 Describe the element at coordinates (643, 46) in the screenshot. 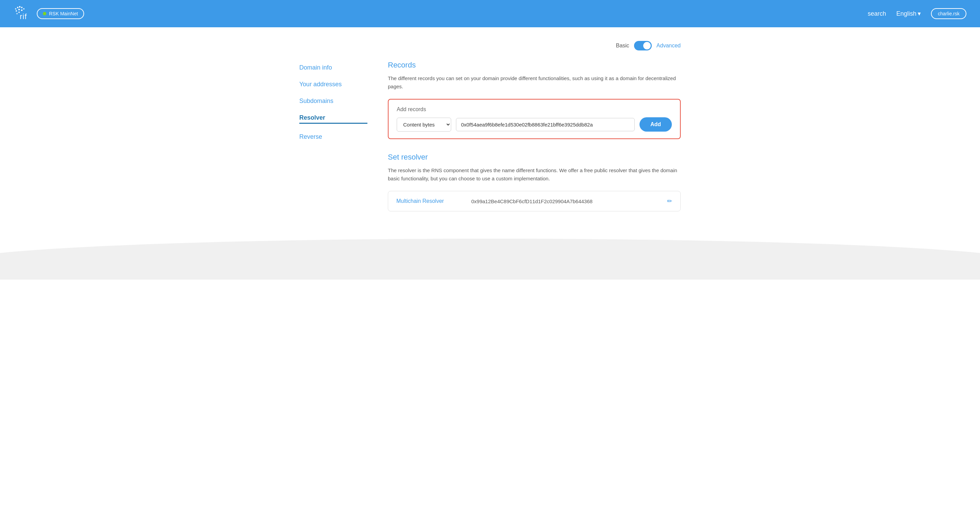

I see `advanced-toggle-switch` at that location.